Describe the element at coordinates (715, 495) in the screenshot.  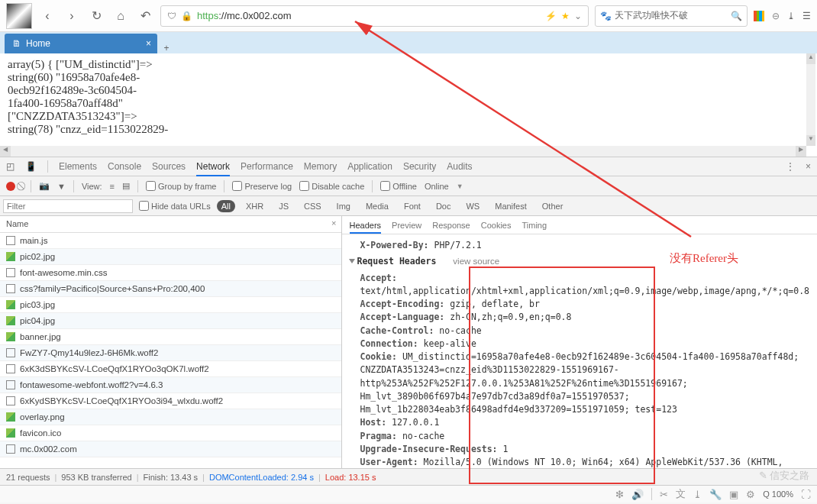
I see `tools-icon: 🔧` at that location.